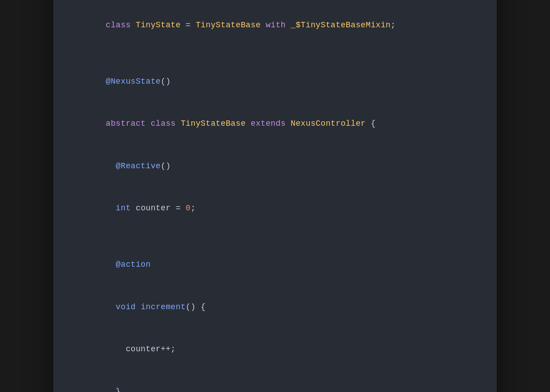 The image size is (550, 392). What do you see at coordinates (277, 124) in the screenshot?
I see `code-line-6: abstract class TinyStateBase extends Nex…` at bounding box center [277, 124].